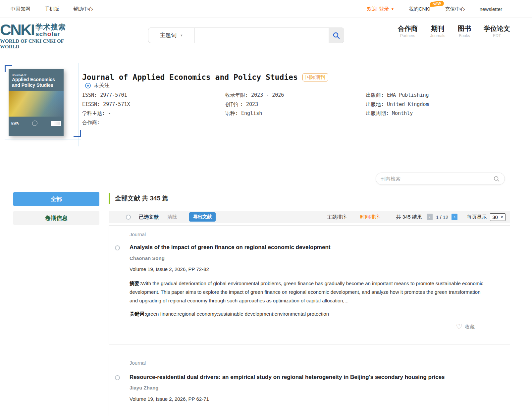 This screenshot has width=532, height=416. I want to click on nav-edt-cn: 学位论文, so click(497, 28).